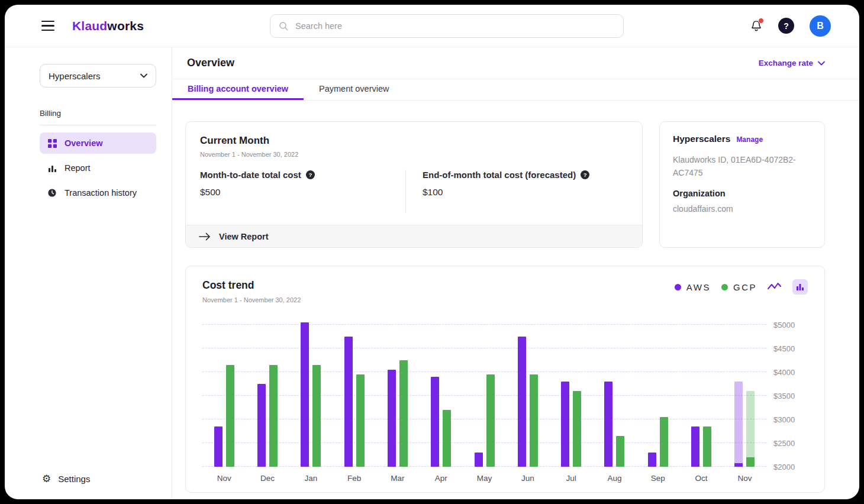  I want to click on legend-label-aws: AWS, so click(698, 287).